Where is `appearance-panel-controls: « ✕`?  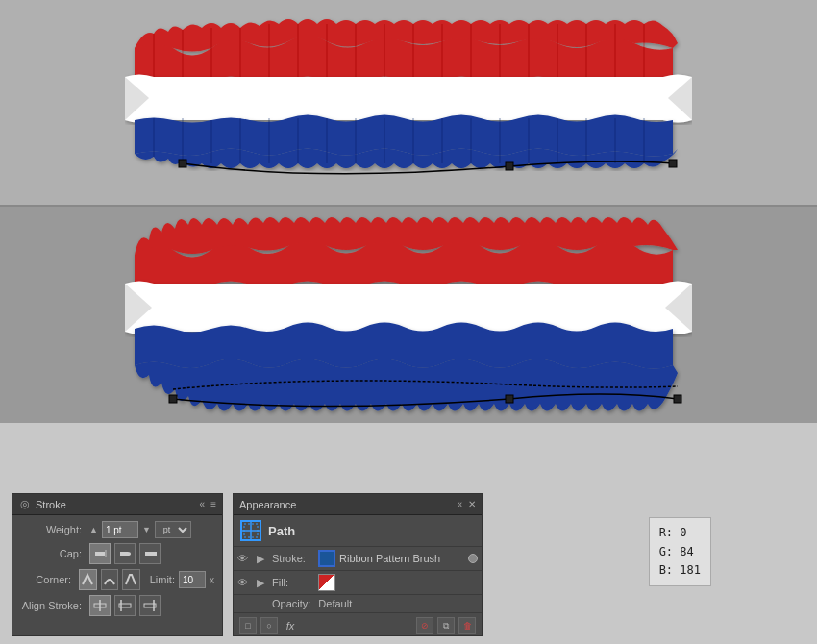
appearance-panel-controls: « ✕ is located at coordinates (466, 504).